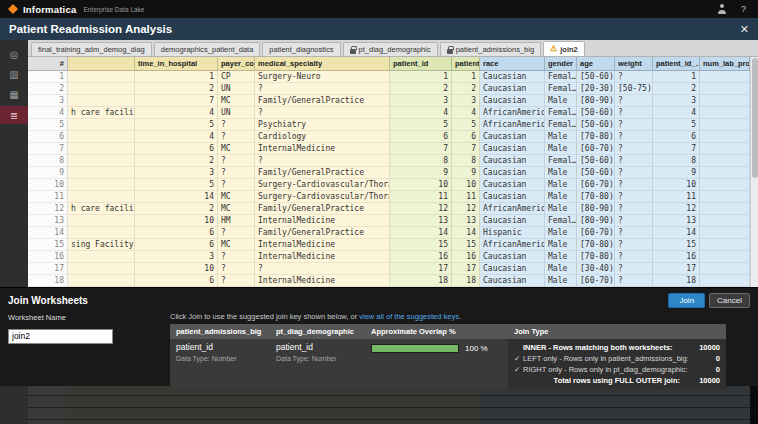  I want to click on cell: CP, so click(236, 77).